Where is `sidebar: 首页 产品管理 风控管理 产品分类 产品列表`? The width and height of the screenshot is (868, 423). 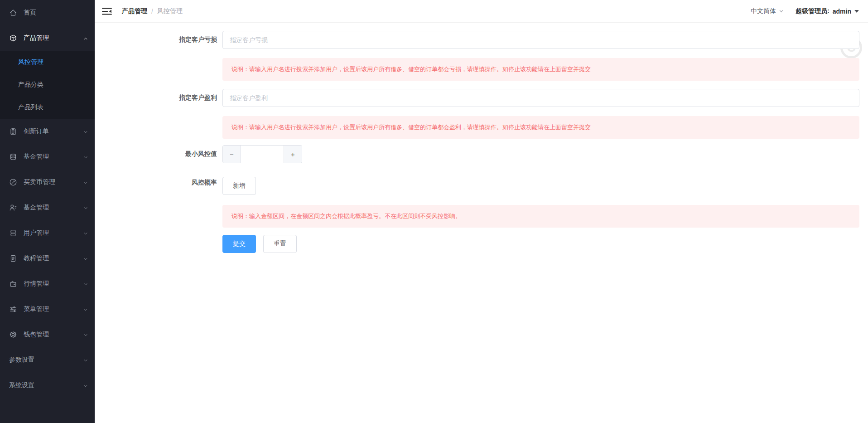 sidebar: 首页 产品管理 风控管理 产品分类 产品列表 is located at coordinates (47, 211).